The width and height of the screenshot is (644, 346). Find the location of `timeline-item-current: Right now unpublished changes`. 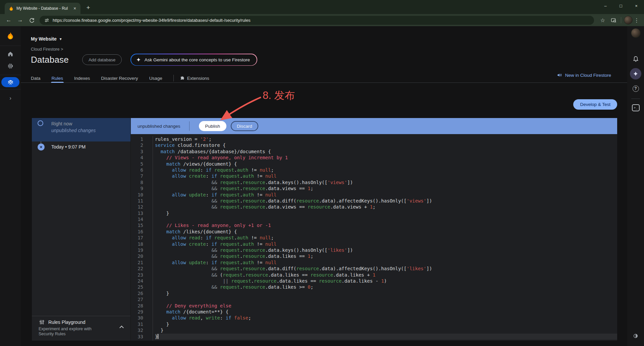

timeline-item-current: Right now unpublished changes is located at coordinates (81, 130).